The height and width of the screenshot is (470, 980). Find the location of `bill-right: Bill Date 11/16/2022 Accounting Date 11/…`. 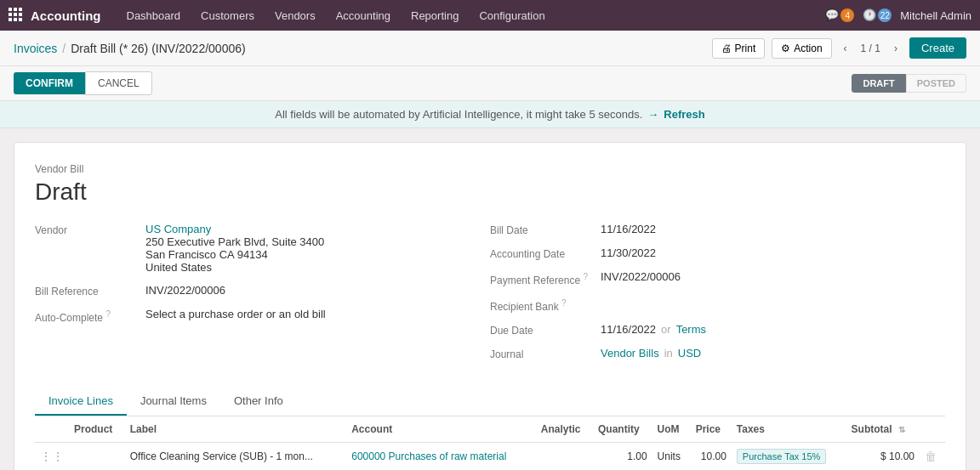

bill-right: Bill Date 11/16/2022 Accounting Date 11/… is located at coordinates (718, 297).